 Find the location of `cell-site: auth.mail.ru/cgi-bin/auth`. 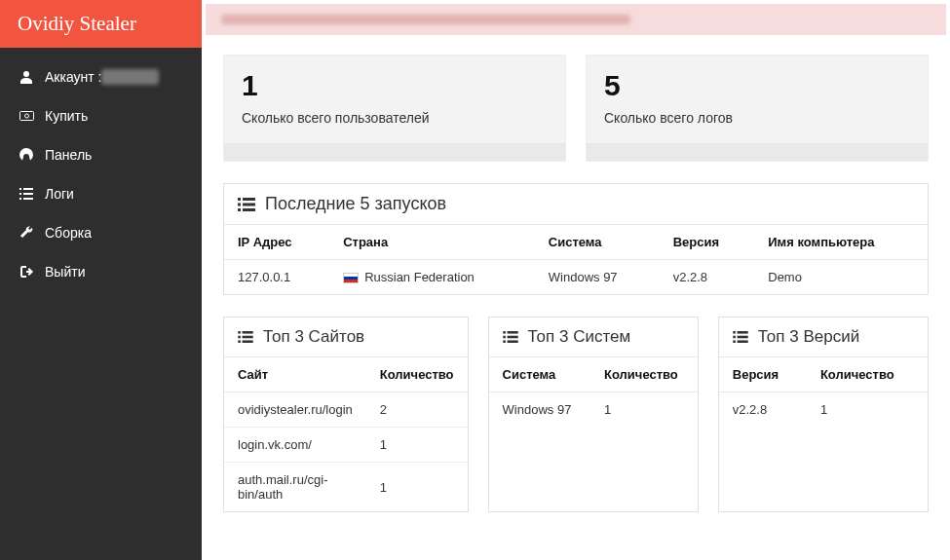

cell-site: auth.mail.ru/cgi-bin/auth is located at coordinates (295, 487).